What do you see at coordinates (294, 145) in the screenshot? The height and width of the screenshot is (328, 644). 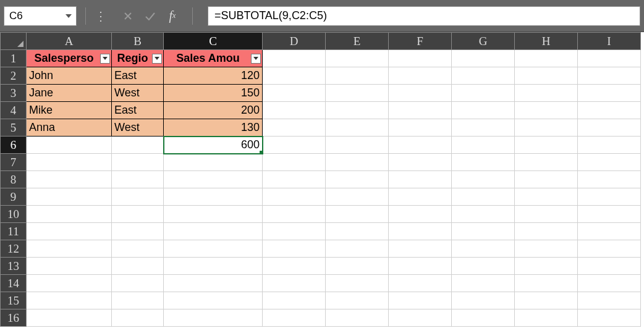 I see `cell-D6` at bounding box center [294, 145].